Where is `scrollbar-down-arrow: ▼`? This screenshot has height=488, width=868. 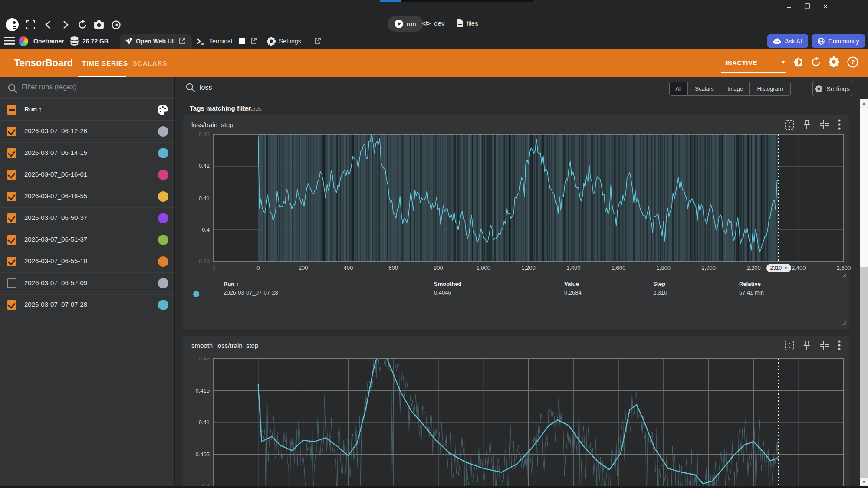
scrollbar-down-arrow: ▼ is located at coordinates (864, 482).